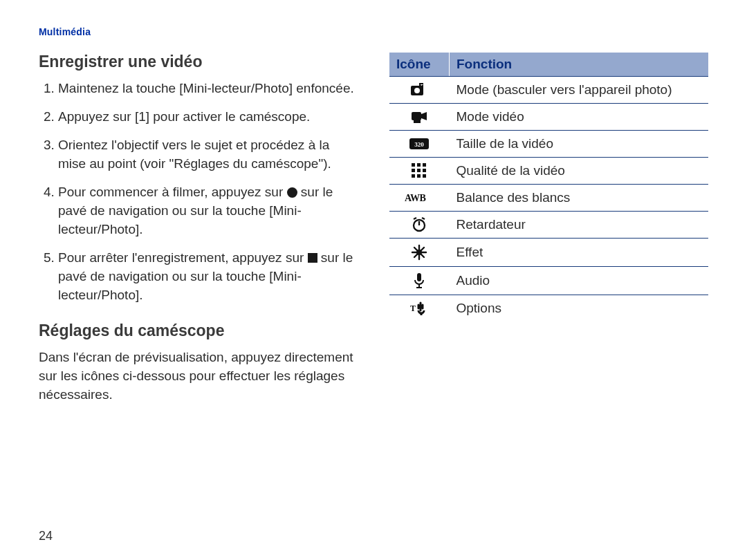  Describe the element at coordinates (580, 308) in the screenshot. I see `cell-fn: Options` at that location.